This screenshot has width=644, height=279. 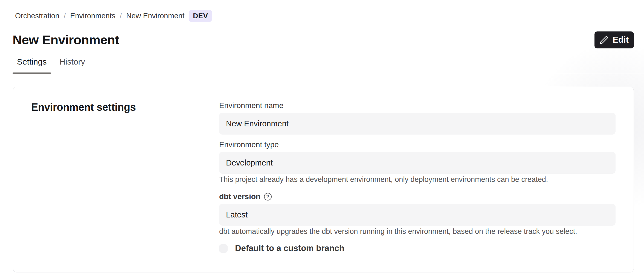 What do you see at coordinates (32, 65) in the screenshot?
I see `tab-settings: Settings` at bounding box center [32, 65].